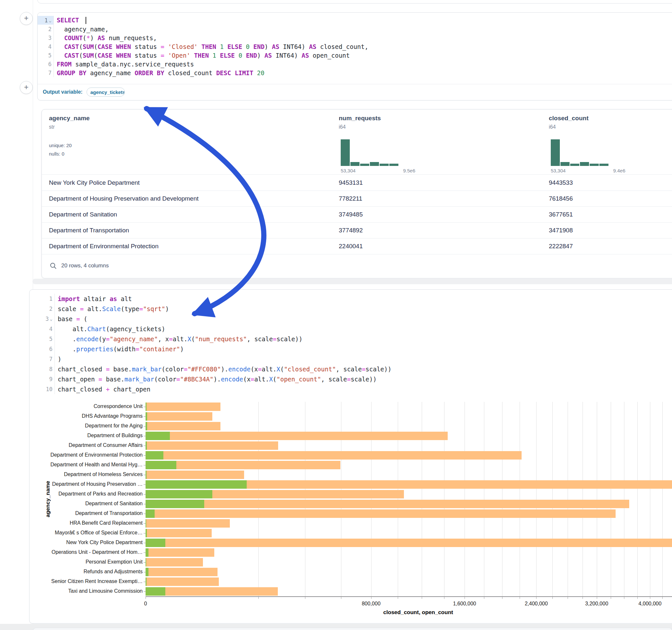  Describe the element at coordinates (351, 389) in the screenshot. I see `code-line: 10chart_closed + chart_open` at that location.